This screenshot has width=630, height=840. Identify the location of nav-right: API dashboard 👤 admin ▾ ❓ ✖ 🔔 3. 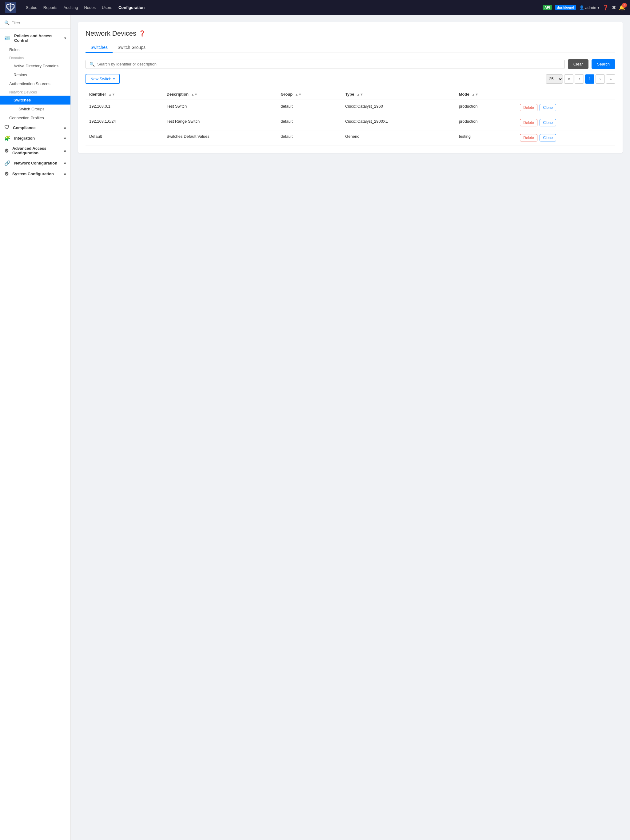
(584, 8).